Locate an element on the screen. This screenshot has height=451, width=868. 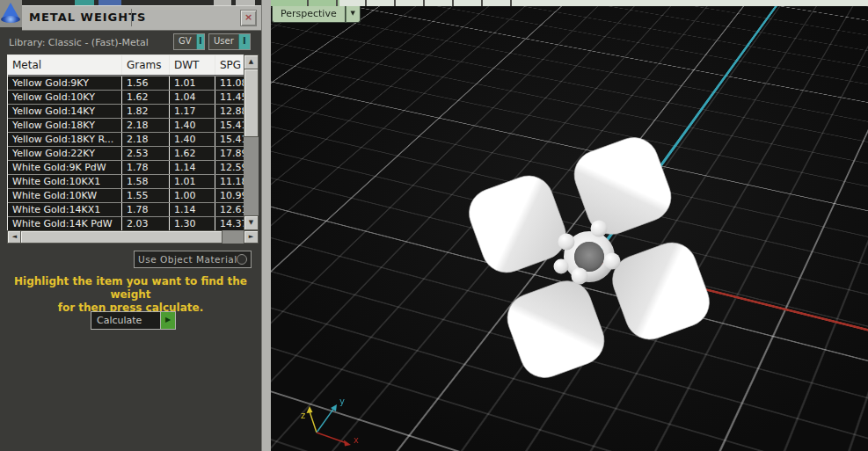
user-button: User I is located at coordinates (230, 42).